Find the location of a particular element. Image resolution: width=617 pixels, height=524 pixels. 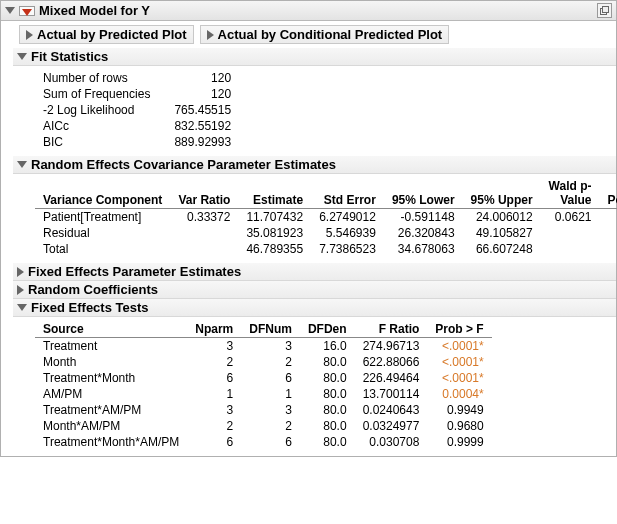

fit-value: 832.55192 is located at coordinates (202, 126).